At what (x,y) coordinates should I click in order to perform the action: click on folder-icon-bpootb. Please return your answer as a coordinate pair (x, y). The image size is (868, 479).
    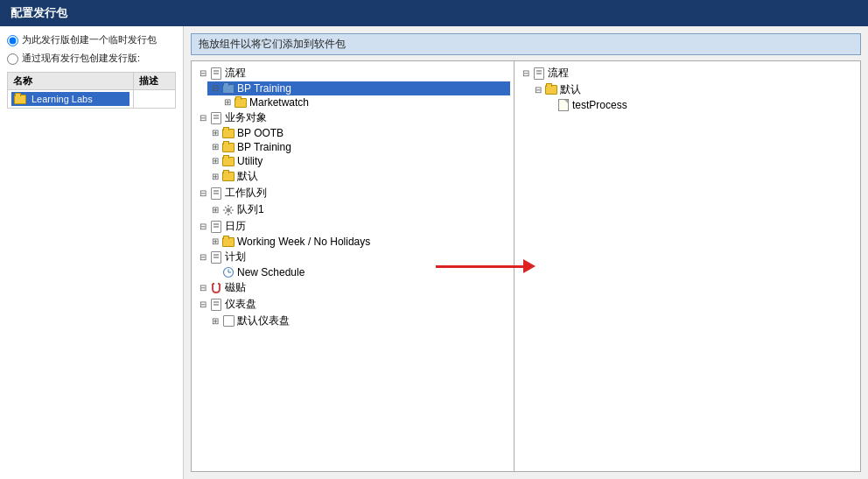
    Looking at the image, I should click on (228, 133).